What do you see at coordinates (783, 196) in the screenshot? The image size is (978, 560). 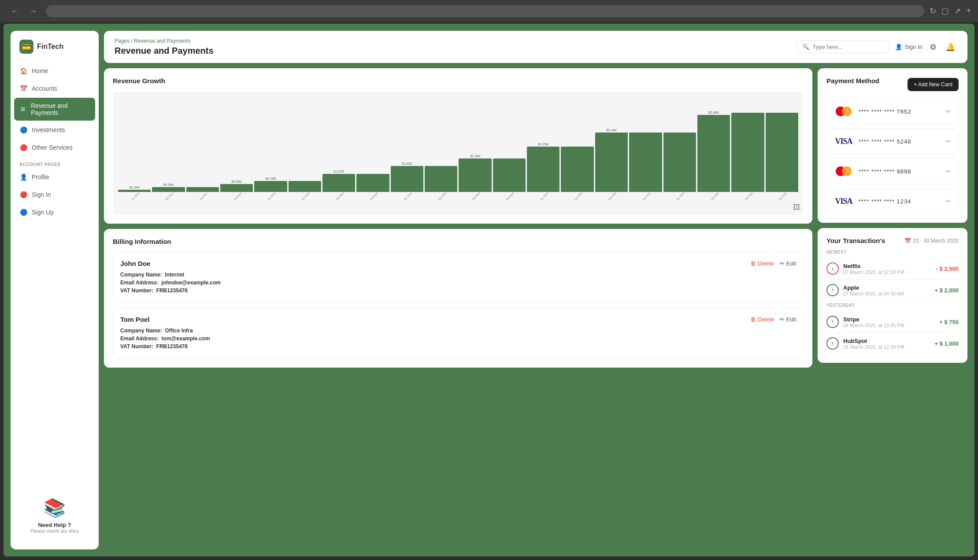 I see `bar-x-label: Q4 2016` at bounding box center [783, 196].